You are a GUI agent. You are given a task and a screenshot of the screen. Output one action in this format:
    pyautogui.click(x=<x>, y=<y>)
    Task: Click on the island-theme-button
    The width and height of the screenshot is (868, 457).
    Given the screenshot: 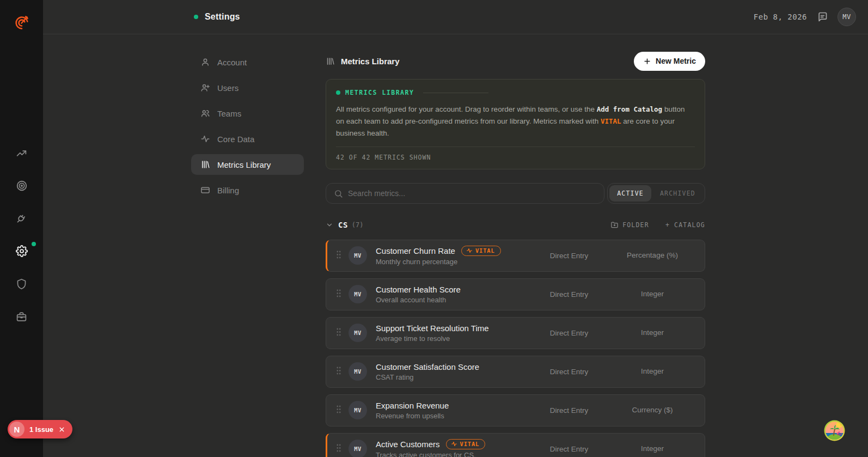 What is the action you would take?
    pyautogui.click(x=834, y=430)
    